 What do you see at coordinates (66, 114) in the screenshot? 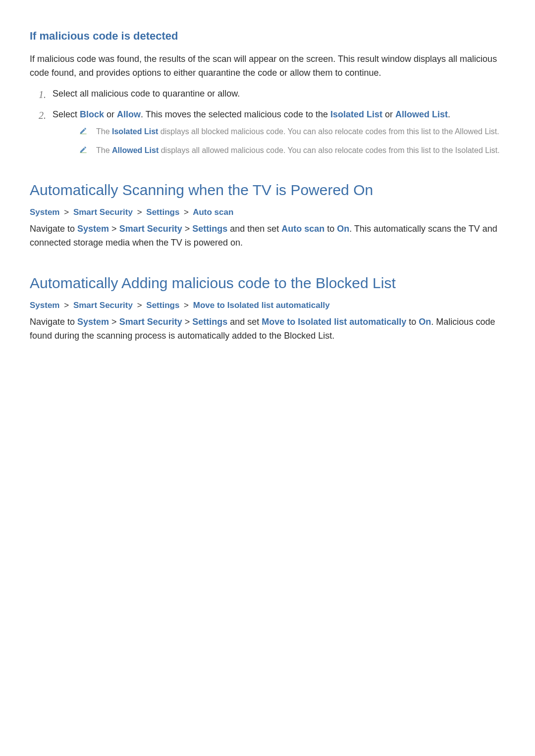
I see `text-fragment: Select` at bounding box center [66, 114].